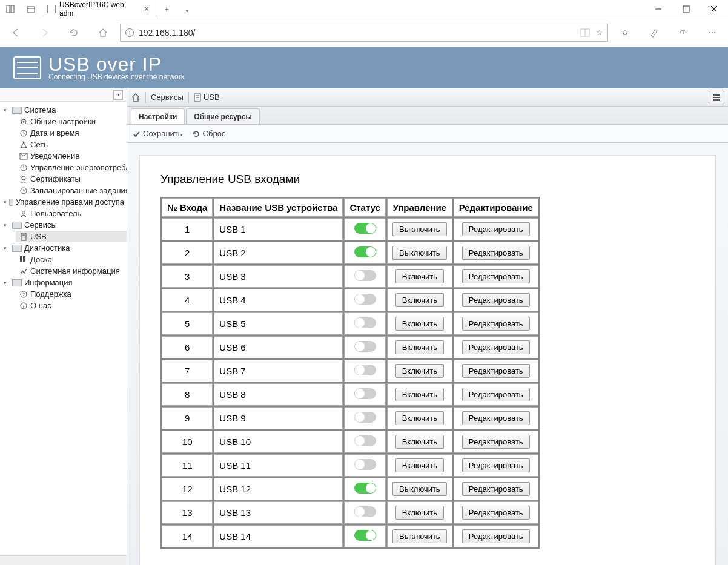 Image resolution: width=728 pixels, height=565 pixels. What do you see at coordinates (16, 33) in the screenshot?
I see `nav-back-button` at bounding box center [16, 33].